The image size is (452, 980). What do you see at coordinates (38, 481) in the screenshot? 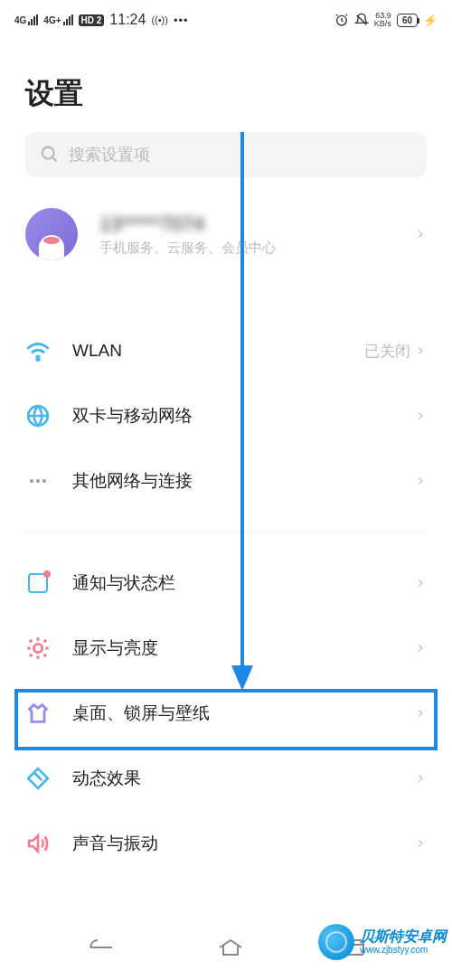
I see `dots-icon` at bounding box center [38, 481].